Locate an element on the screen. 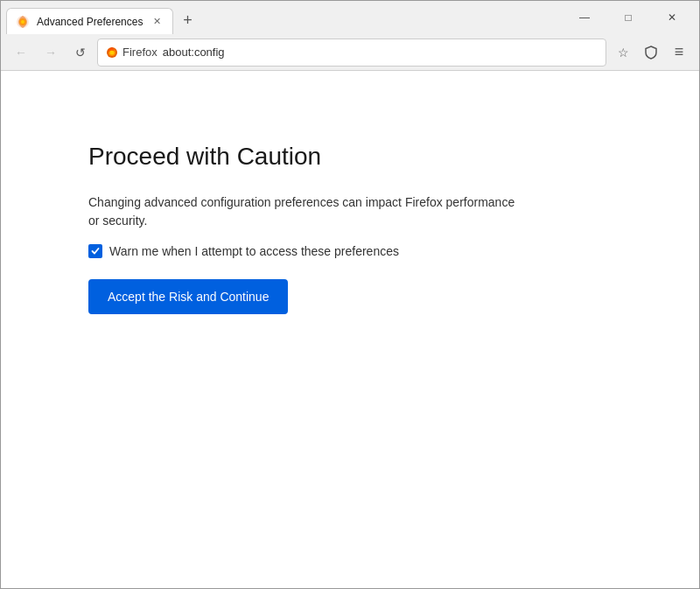 The image size is (700, 589). firefox-icon-wrapper: Firefox is located at coordinates (131, 53).